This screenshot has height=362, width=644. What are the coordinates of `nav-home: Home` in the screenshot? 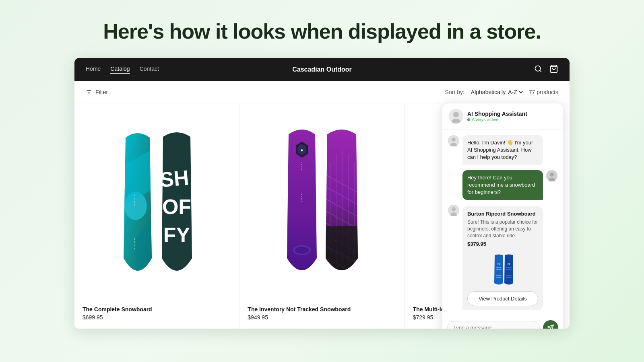 It's located at (93, 70).